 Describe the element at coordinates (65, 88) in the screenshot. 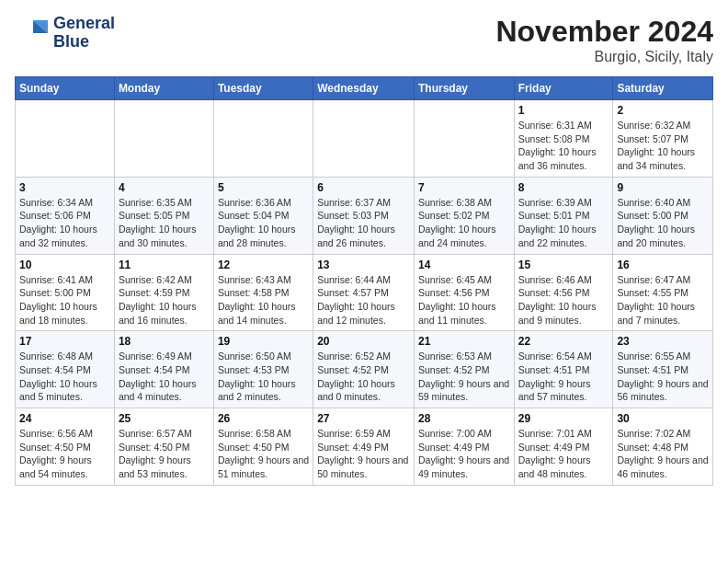

I see `weekday-header: Sunday` at that location.